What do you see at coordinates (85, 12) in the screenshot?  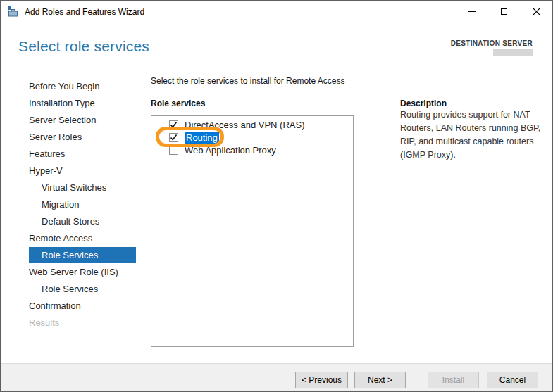 I see `window-title: Add Roles and Features Wizard` at bounding box center [85, 12].